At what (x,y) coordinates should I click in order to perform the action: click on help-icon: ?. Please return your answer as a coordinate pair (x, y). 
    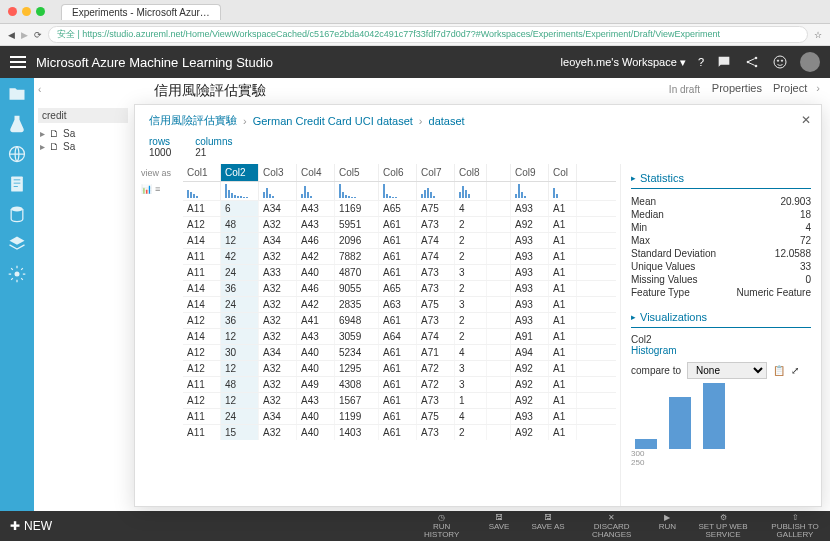
    Looking at the image, I should click on (701, 62).